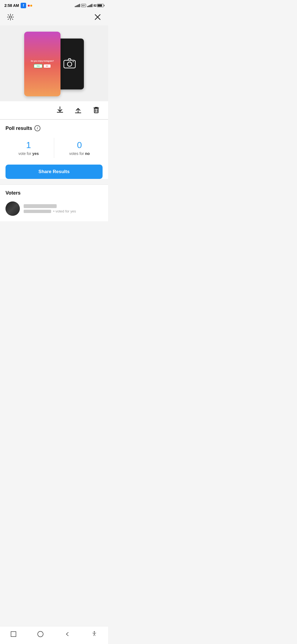 The height and width of the screenshot is (644, 297). Describe the element at coordinates (78, 6) in the screenshot. I see `signal-bars` at that location.